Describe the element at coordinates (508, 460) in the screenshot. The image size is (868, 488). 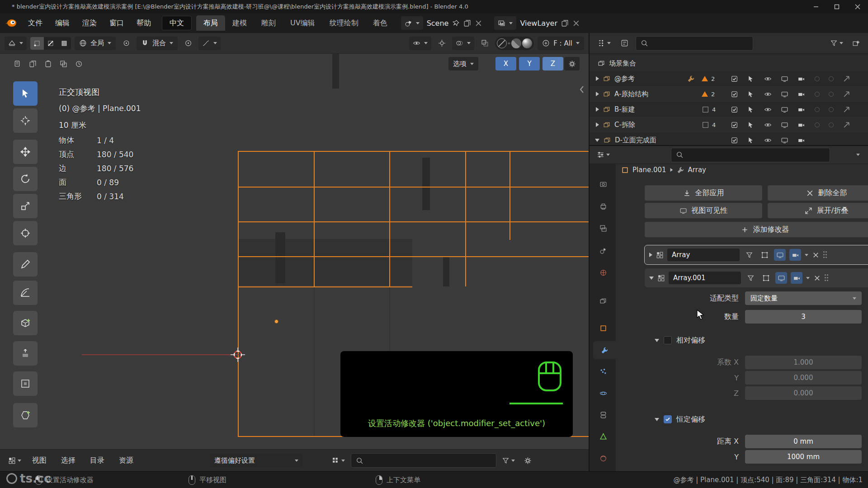
I see `filter-button` at that location.